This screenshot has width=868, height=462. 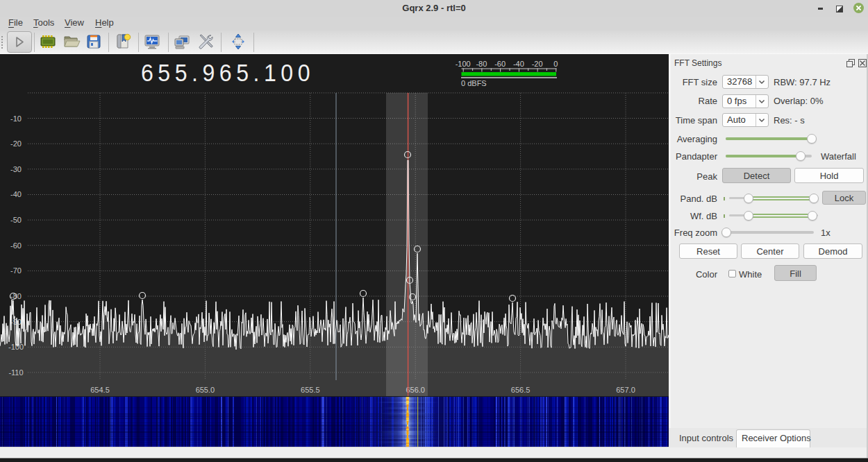 What do you see at coordinates (15, 373) in the screenshot?
I see `svg-text: -110` at bounding box center [15, 373].